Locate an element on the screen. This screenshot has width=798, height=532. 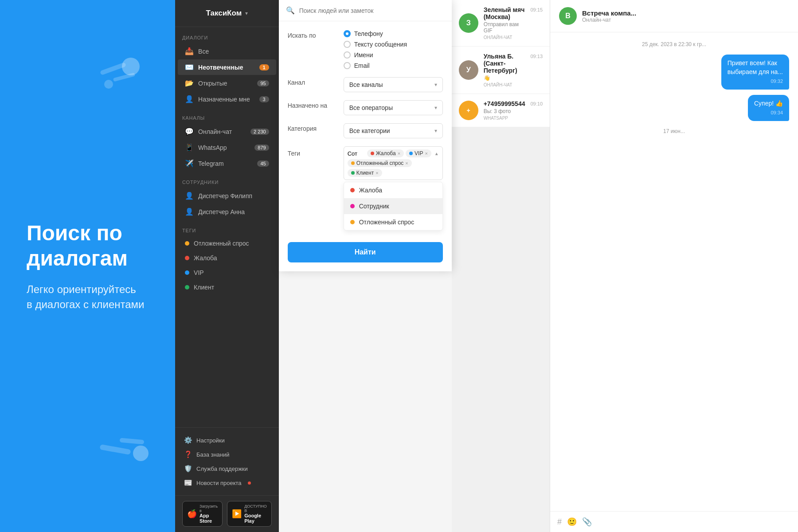
search-by-label: Искать по is located at coordinates (312, 35).